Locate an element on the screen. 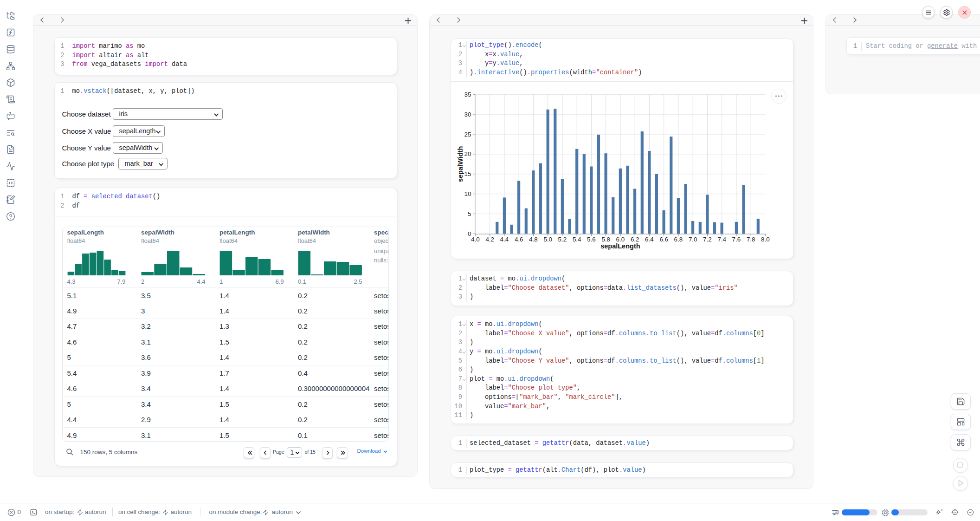 The image size is (980, 521). svg-text: 35 is located at coordinates (468, 94).